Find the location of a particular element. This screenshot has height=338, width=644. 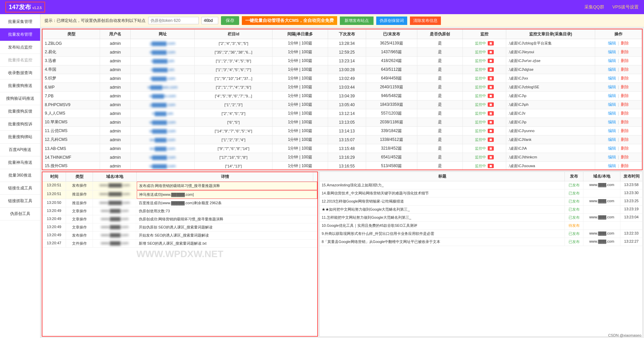

sidebar-item-batch-collect: 批量采集管理 is located at coordinates (20, 22).